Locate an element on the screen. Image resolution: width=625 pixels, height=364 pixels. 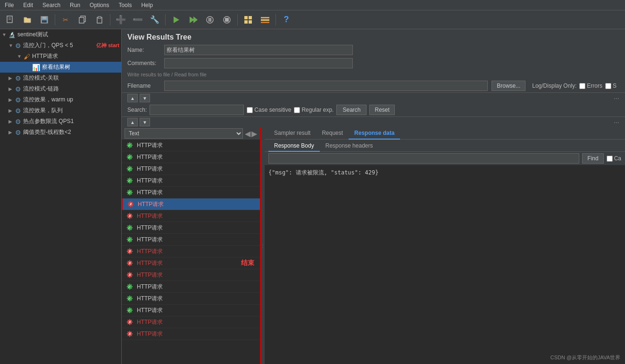
paste-button is located at coordinates (100, 20).